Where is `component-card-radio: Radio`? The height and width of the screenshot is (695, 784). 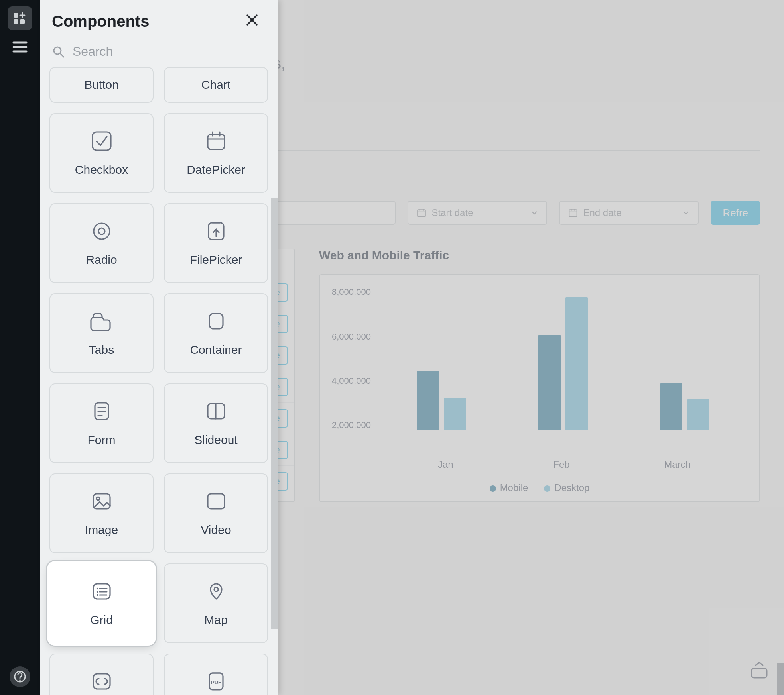 component-card-radio: Radio is located at coordinates (101, 243).